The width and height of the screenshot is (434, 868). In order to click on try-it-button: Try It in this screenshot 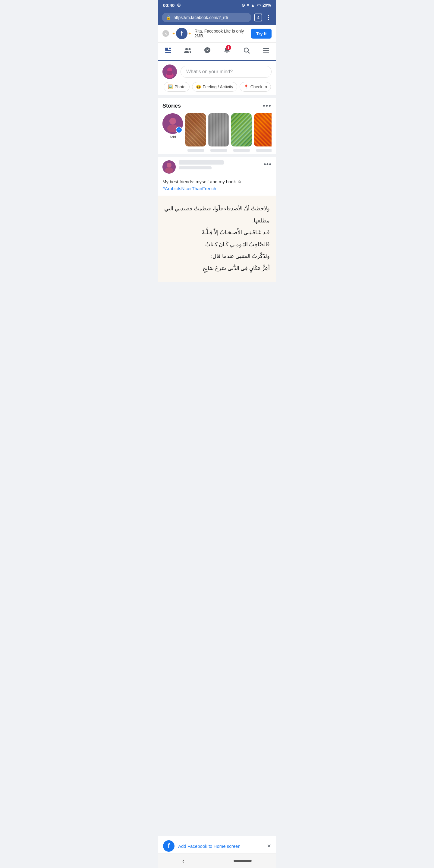, I will do `click(261, 34)`.